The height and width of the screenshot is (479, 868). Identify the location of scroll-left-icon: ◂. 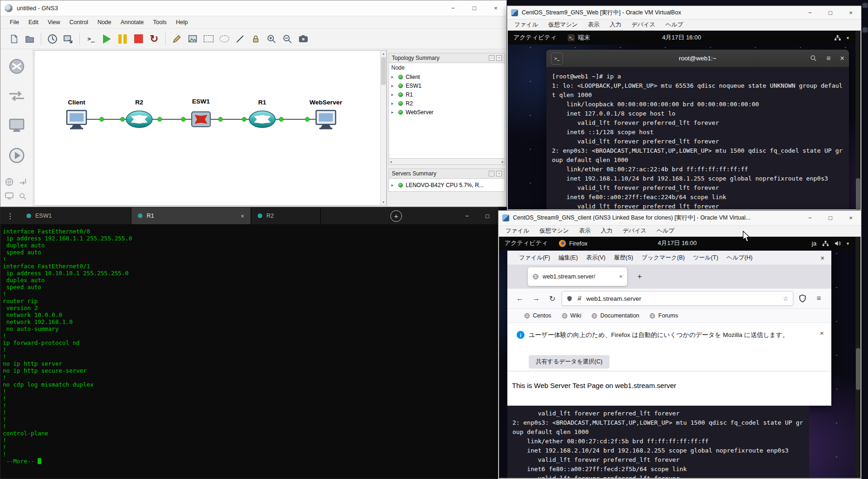
(391, 162).